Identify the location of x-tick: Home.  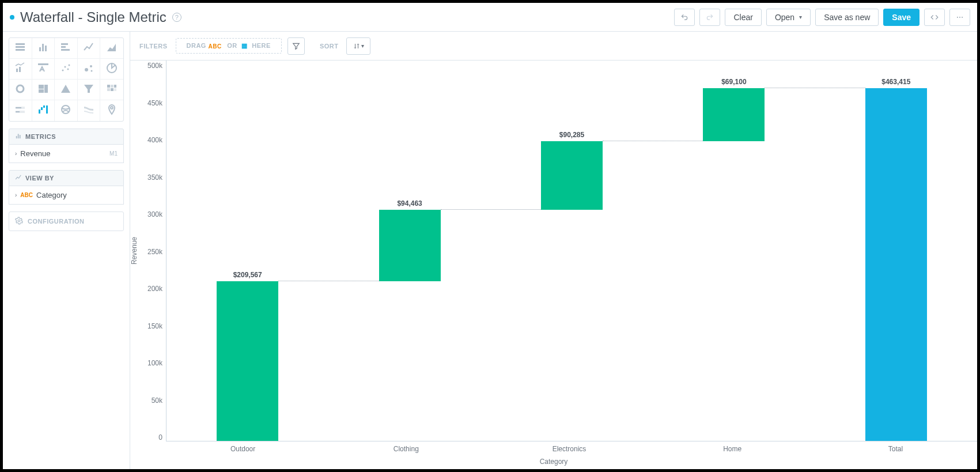
(733, 447).